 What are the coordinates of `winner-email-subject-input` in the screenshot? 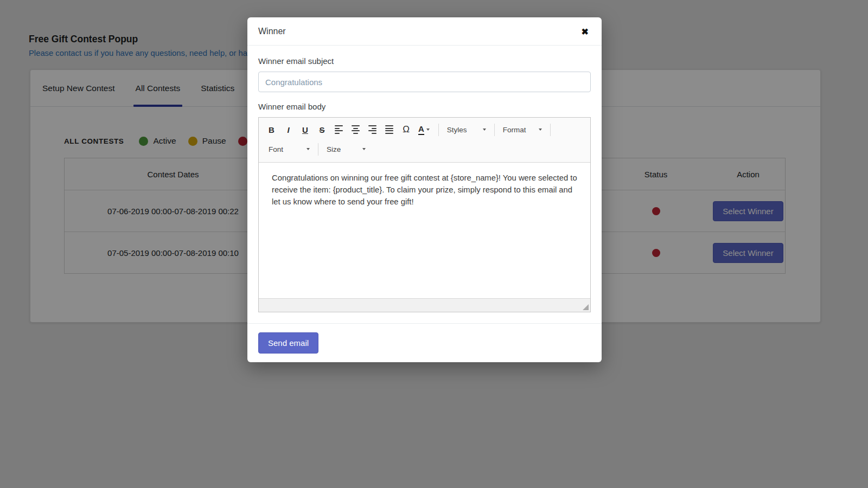 It's located at (424, 82).